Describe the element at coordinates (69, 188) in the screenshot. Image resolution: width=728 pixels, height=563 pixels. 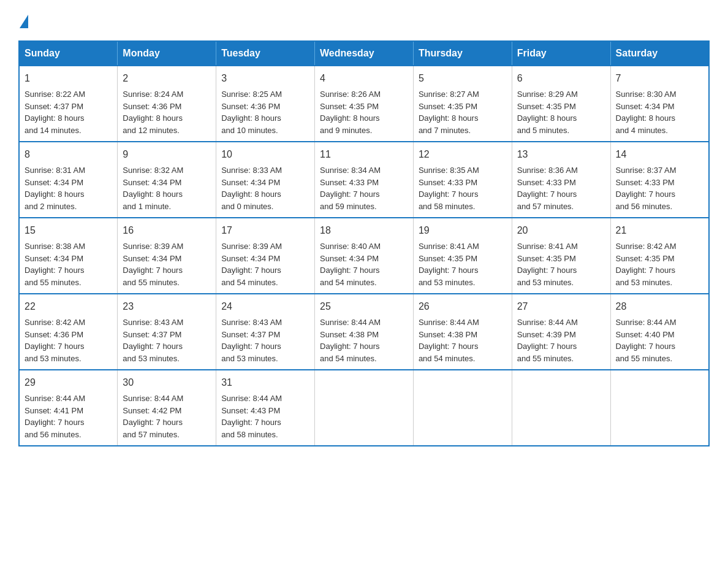
I see `day-info: Sunrise: 8:31 AM Sunset: 4:34 PM Dayligh…` at that location.